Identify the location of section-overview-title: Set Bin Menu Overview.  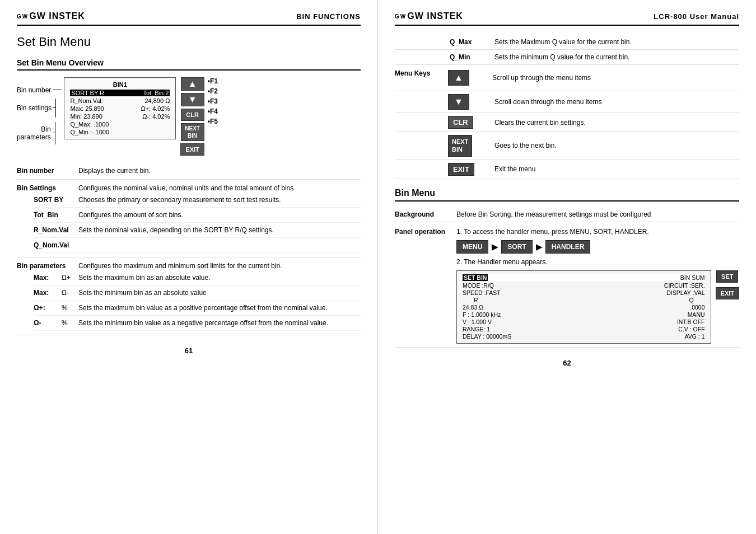
(189, 64).